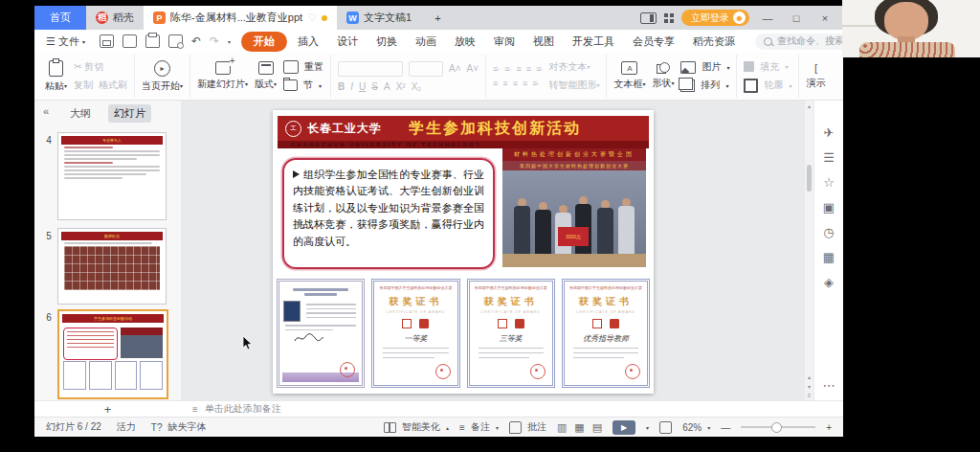 The width and height of the screenshot is (980, 452). I want to click on toolbar-more-icon: ▾, so click(230, 42).